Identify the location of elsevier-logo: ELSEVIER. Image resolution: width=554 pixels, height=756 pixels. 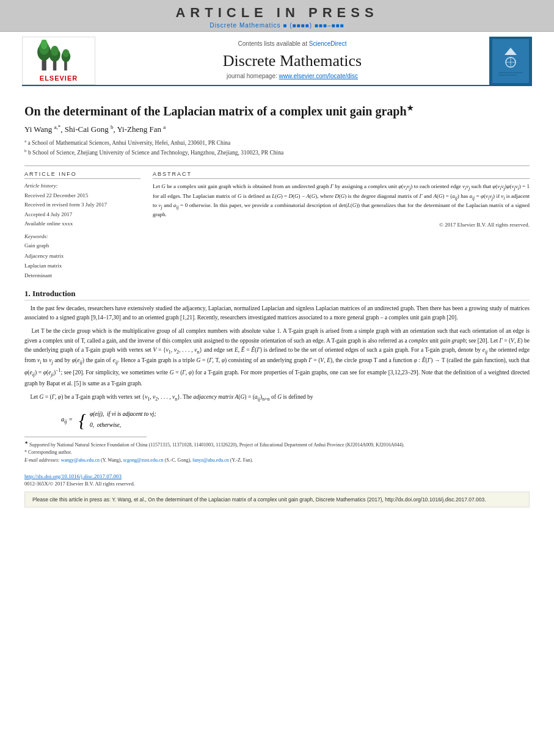
(59, 61).